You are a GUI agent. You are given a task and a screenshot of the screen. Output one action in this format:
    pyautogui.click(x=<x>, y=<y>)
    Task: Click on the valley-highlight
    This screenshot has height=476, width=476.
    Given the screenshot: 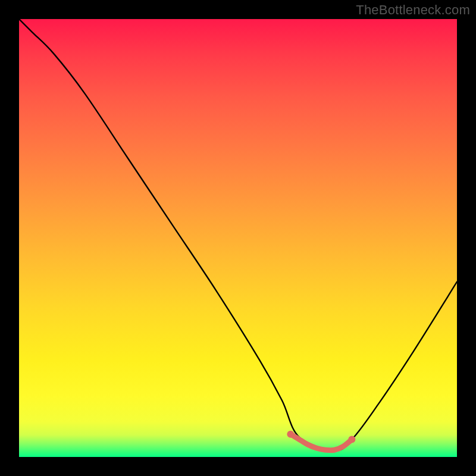 What is the action you would take?
    pyautogui.click(x=321, y=443)
    